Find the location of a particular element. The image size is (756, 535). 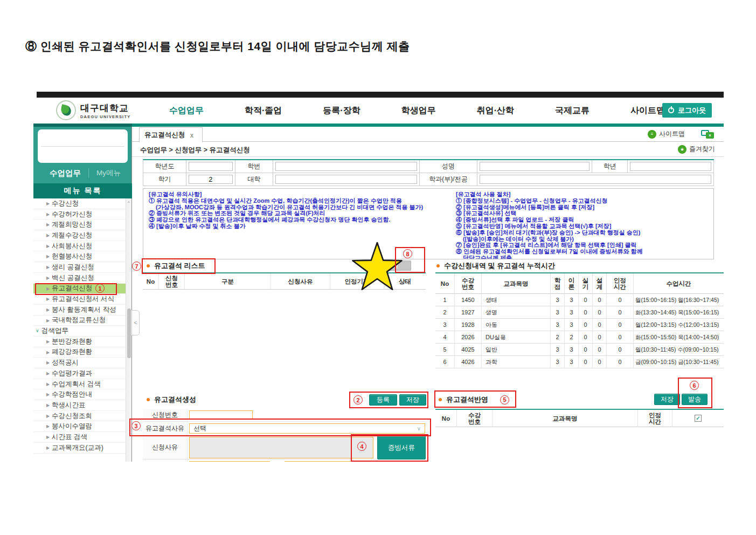

sidebar-item-season-sugang: ▶계절수강신청 is located at coordinates (80, 236).